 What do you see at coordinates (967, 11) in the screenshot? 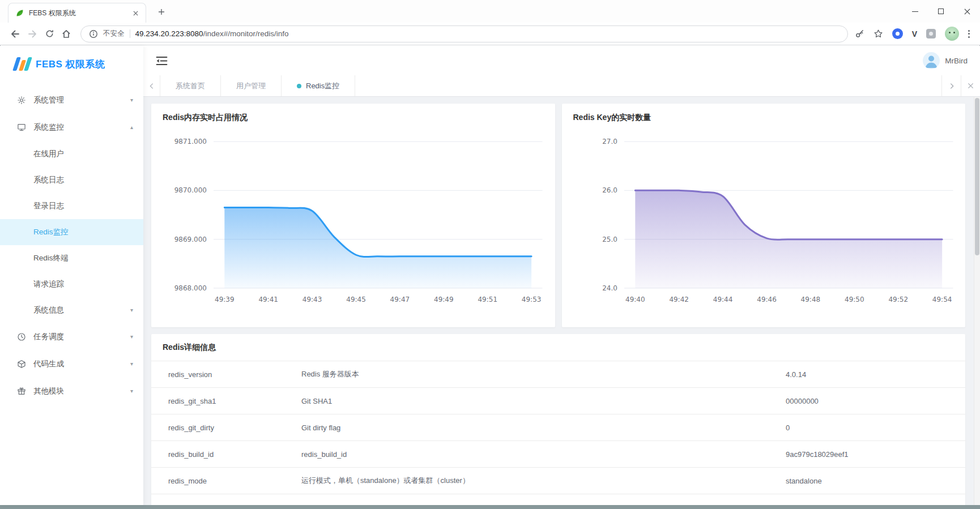
I see `close-button` at bounding box center [967, 11].